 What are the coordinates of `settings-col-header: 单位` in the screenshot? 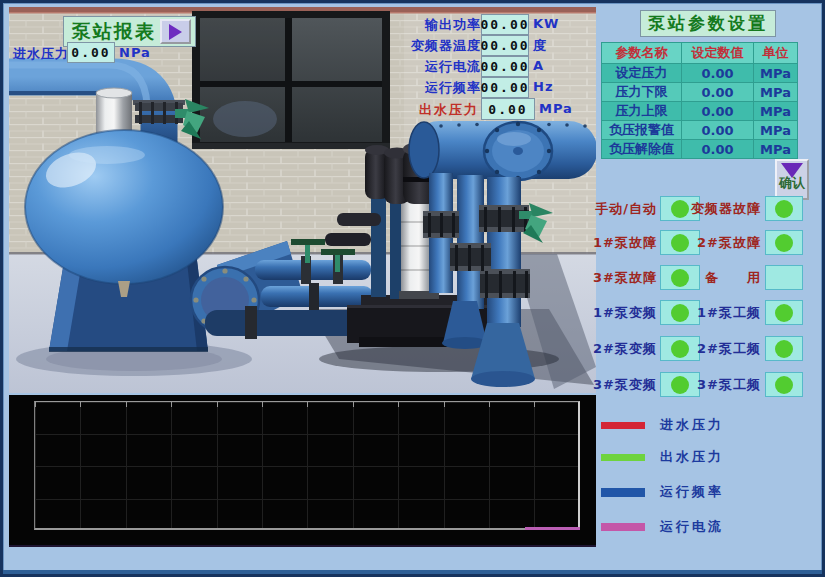 It's located at (776, 54).